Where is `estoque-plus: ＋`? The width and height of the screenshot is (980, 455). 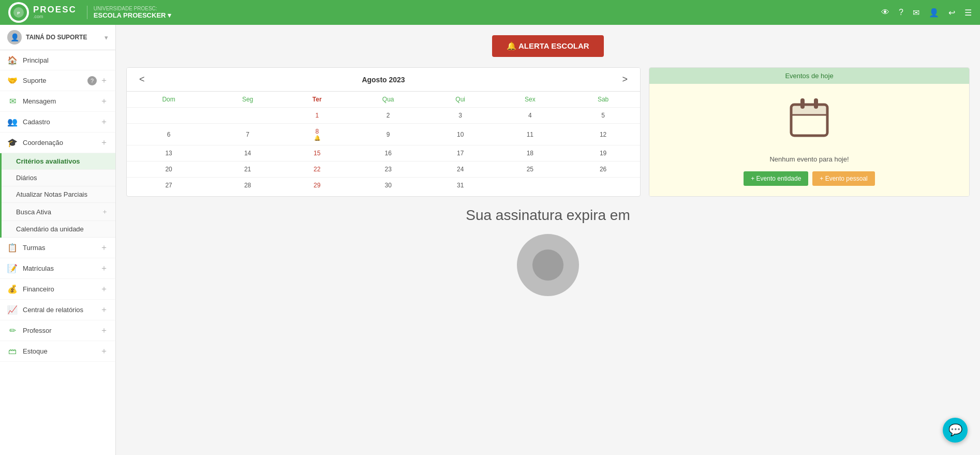
estoque-plus: ＋ is located at coordinates (104, 351).